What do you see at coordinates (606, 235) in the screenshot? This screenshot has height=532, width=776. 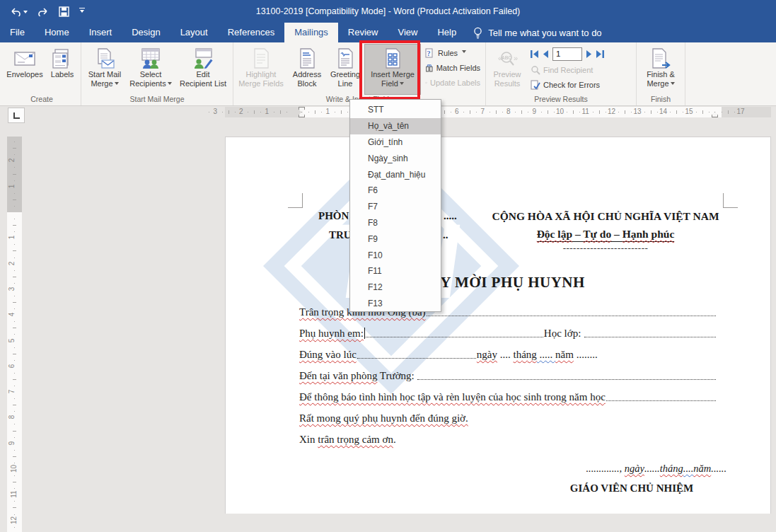 I see `national-motto-line2: Độc lập – Tự do – Hạnh phúc` at bounding box center [606, 235].